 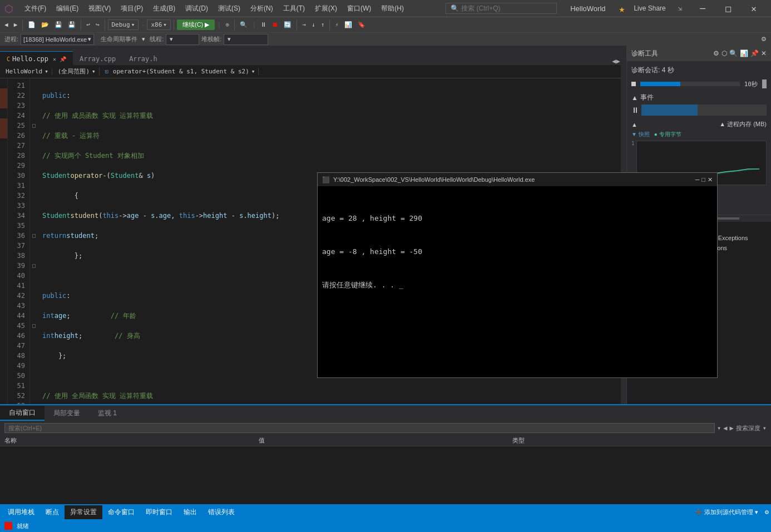 I want to click on step-out: ↑, so click(x=323, y=24).